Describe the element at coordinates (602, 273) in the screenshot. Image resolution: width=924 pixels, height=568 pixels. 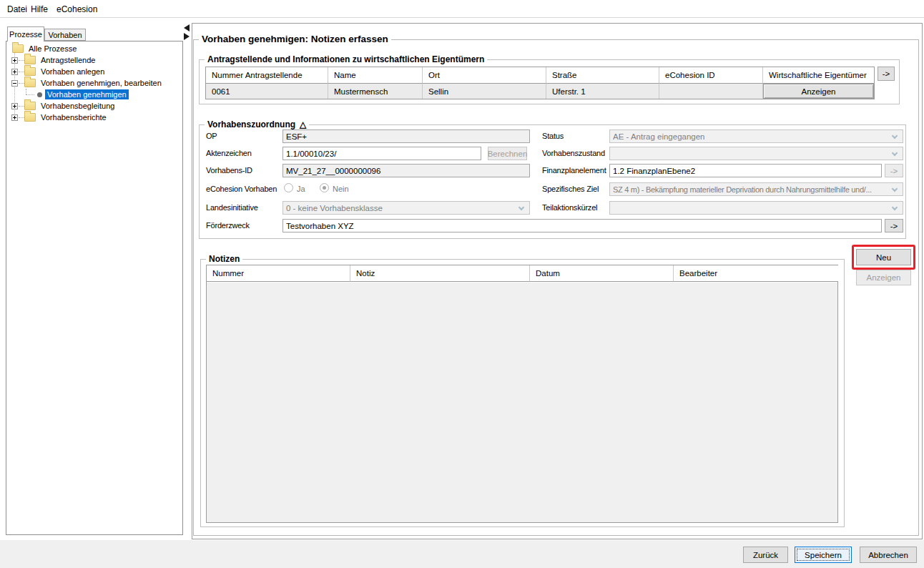
I see `column-header-datum: Datum` at that location.